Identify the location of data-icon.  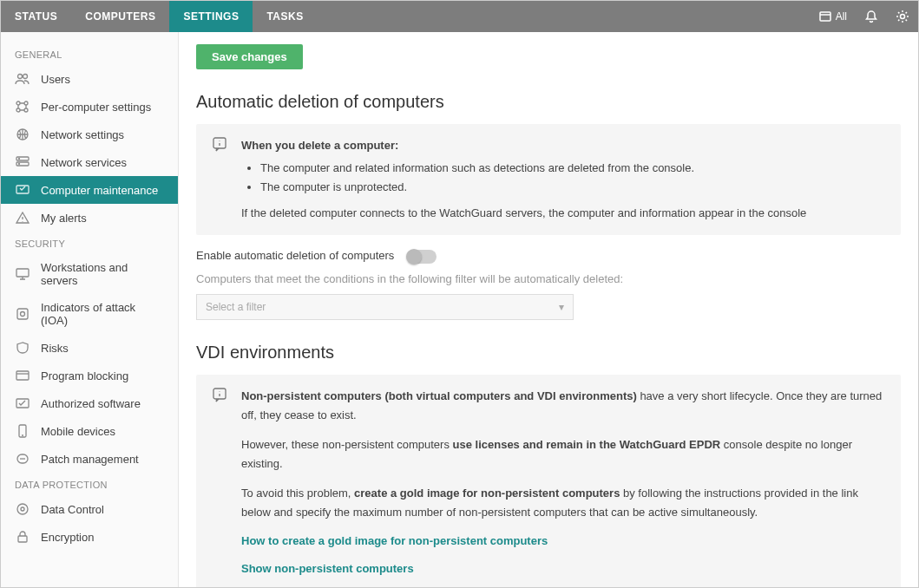
(23, 509).